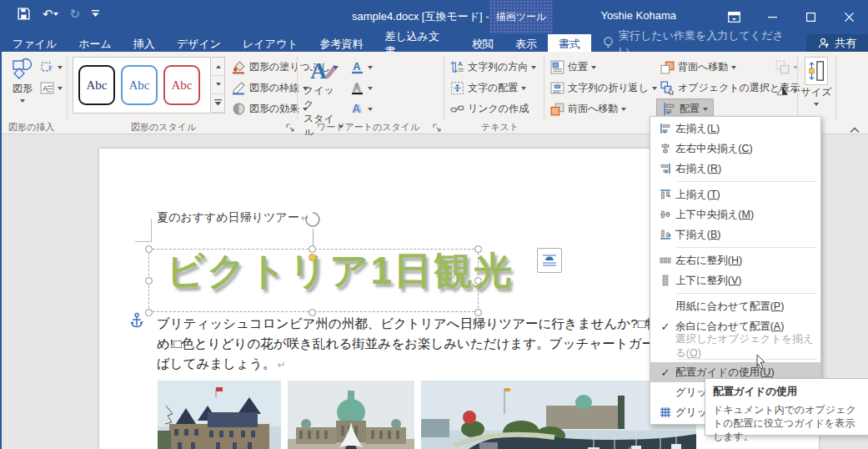  Describe the element at coordinates (837, 43) in the screenshot. I see `share-button: 共有` at that location.